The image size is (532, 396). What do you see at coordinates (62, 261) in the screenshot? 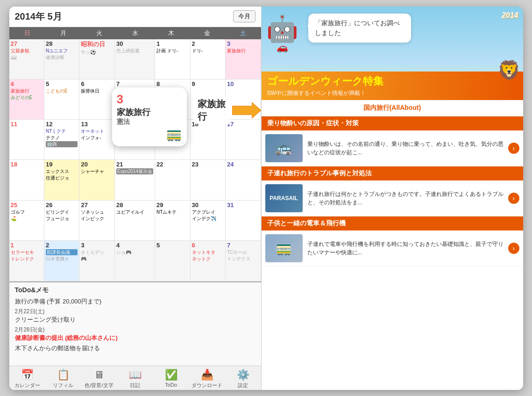
I see `table-row: 2部課長会議日本電機オ` at bounding box center [62, 261].